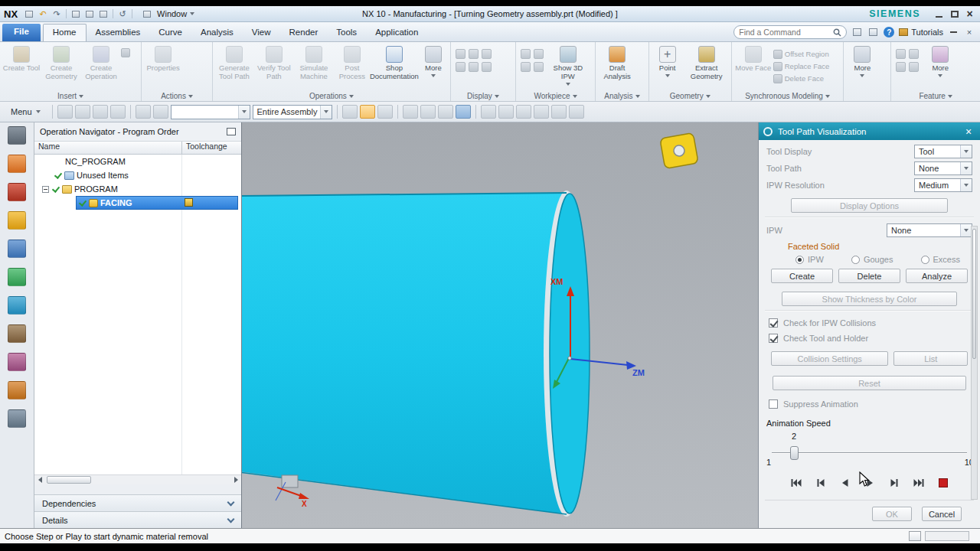 The height and width of the screenshot is (551, 980). What do you see at coordinates (969, 132) in the screenshot?
I see `dialog-close-icon: ×` at bounding box center [969, 132].